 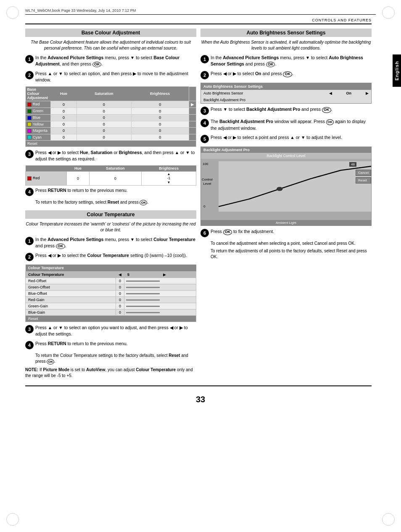 I want to click on chart-label-100: 100, so click(x=205, y=164).